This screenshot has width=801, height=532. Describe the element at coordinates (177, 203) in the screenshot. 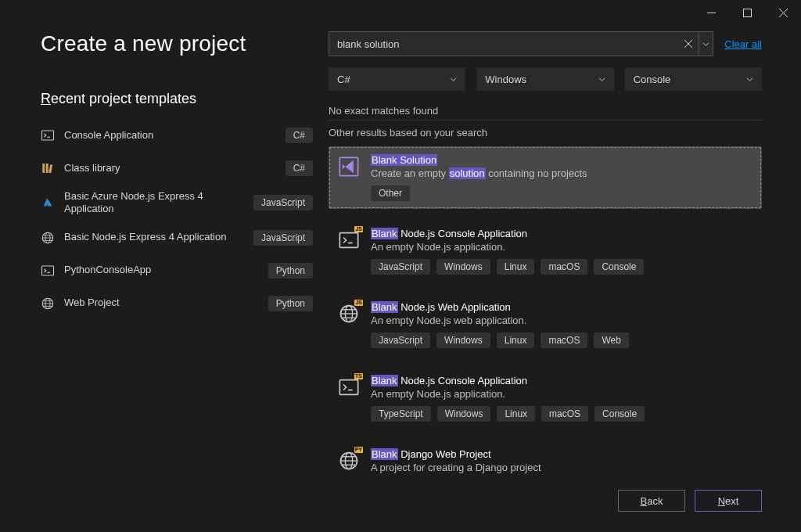

I see `recent-template-item: Basic Azure Node.js Express 4 Applicatio…` at that location.